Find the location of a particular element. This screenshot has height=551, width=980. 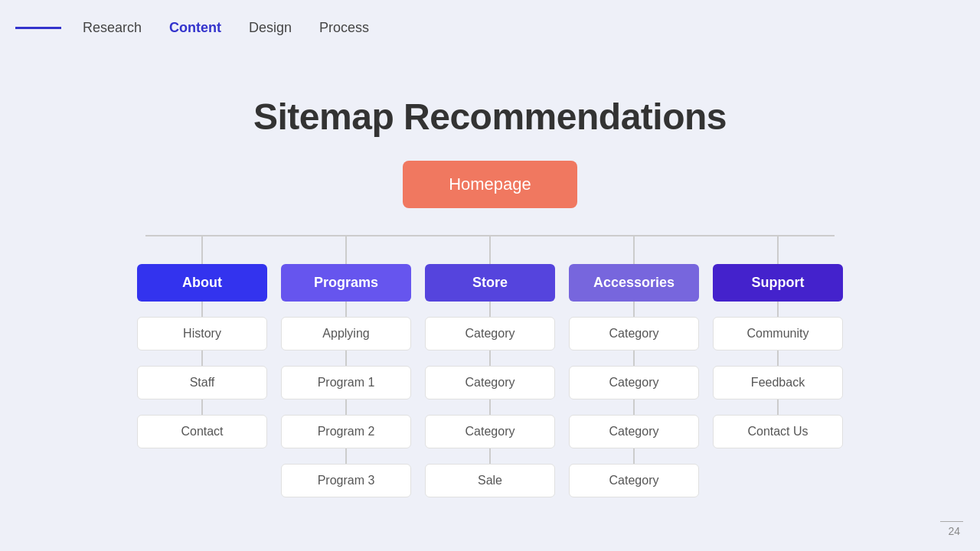

cat-header-about: About is located at coordinates (202, 283).